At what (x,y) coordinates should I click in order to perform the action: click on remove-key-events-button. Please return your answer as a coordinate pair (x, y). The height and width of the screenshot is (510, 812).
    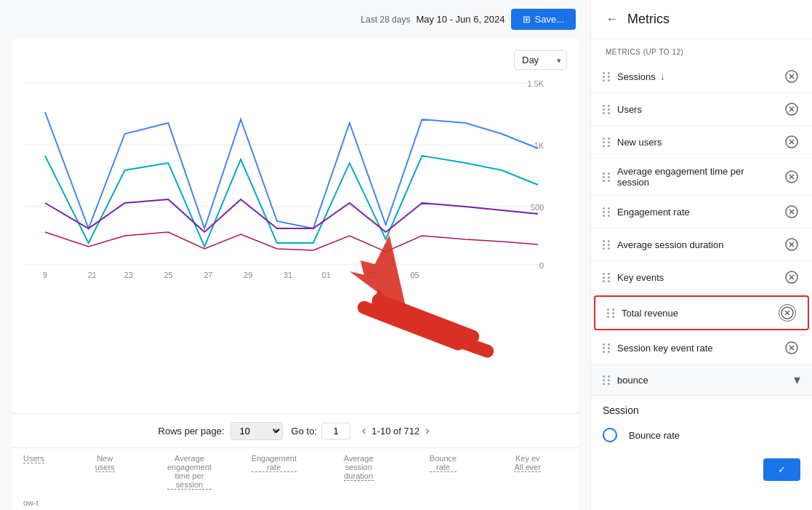
    Looking at the image, I should click on (792, 277).